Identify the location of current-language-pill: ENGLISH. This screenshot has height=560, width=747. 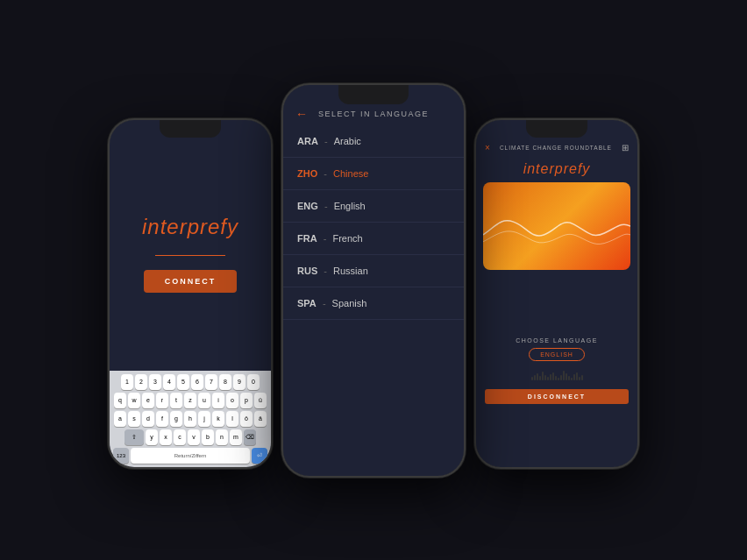
(557, 354).